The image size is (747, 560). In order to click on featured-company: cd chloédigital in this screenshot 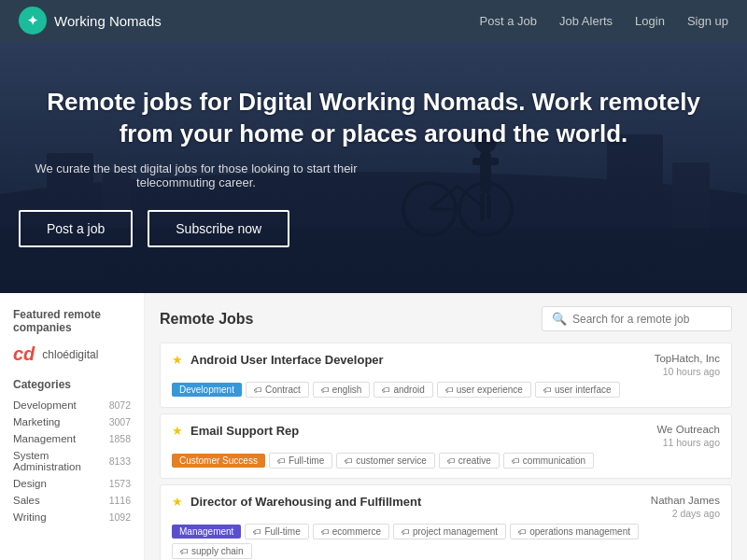, I will do `click(72, 355)`.